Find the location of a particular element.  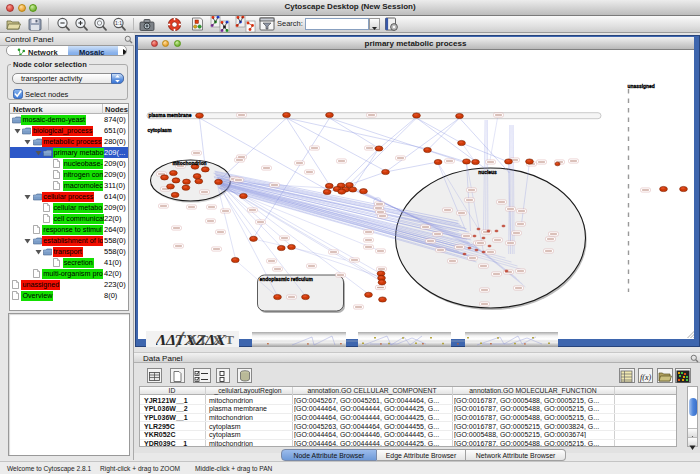

svg-text: plasma membrane is located at coordinates (170, 116).